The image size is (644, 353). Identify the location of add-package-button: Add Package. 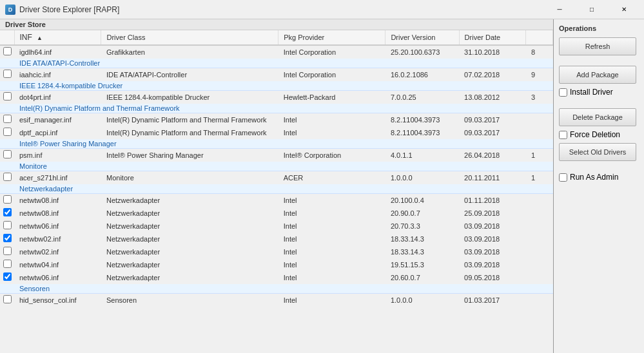
(598, 75).